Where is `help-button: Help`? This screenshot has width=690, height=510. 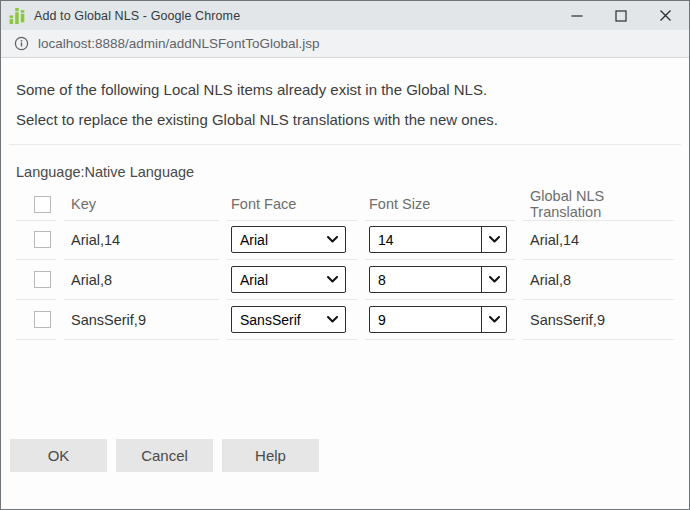 help-button: Help is located at coordinates (270, 456).